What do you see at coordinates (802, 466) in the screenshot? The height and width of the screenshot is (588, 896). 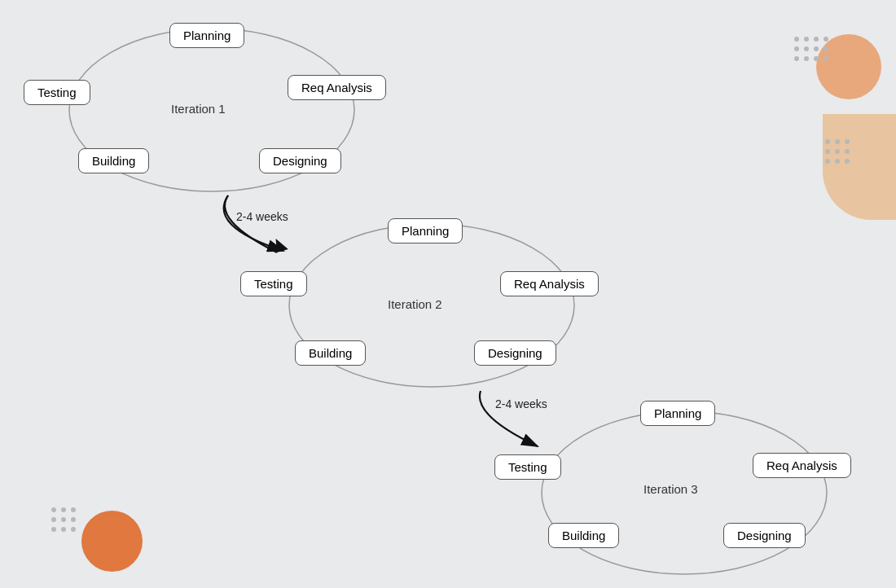 I see `iter3-req-analysis: Req Analysis` at bounding box center [802, 466].